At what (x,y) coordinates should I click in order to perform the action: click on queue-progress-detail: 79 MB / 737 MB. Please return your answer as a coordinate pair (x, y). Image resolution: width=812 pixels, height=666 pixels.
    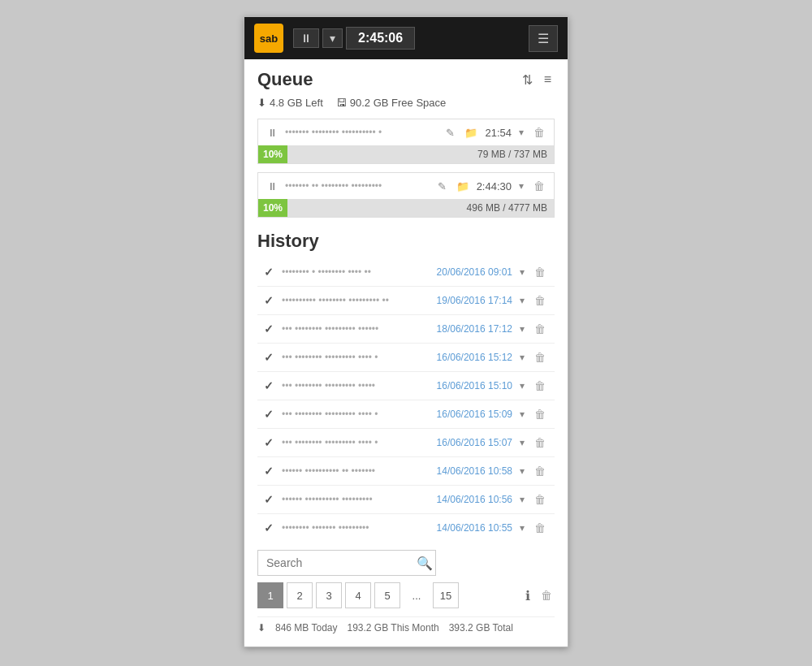
    Looking at the image, I should click on (512, 154).